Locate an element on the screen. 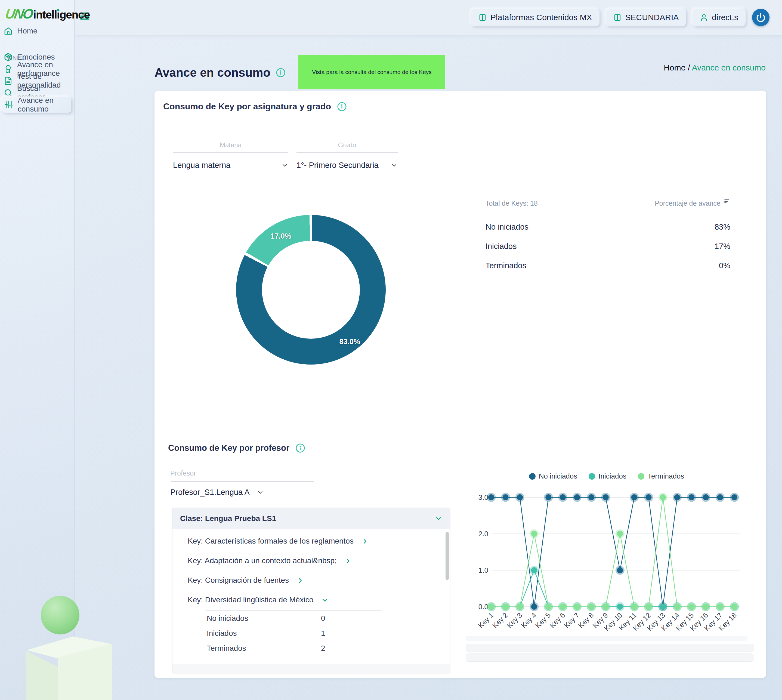 The height and width of the screenshot is (700, 782). data-point: No iniciados · Key 1: 3 is located at coordinates (491, 497).